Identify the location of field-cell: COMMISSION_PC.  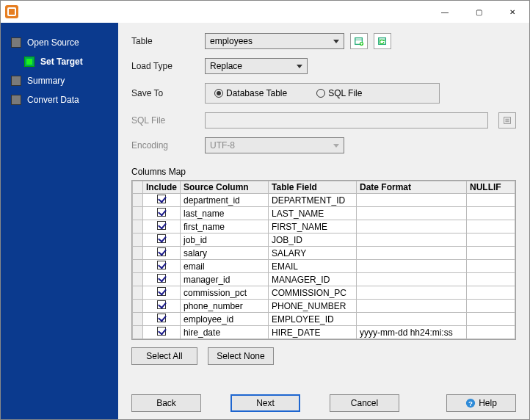
(313, 293).